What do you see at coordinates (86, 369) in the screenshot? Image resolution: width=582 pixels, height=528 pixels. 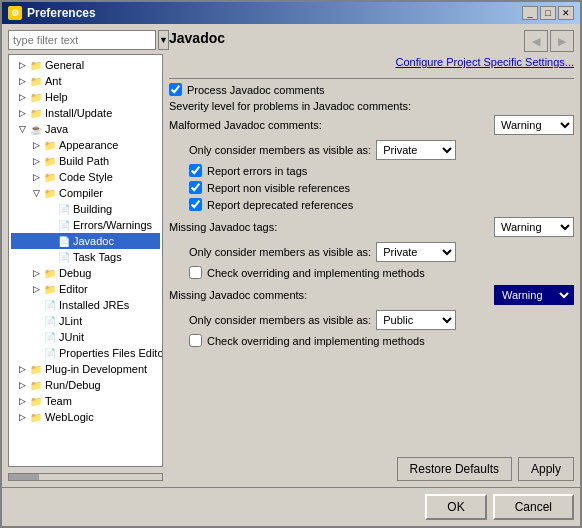 I see `tree-item-plugin-dev: ▷ 📁 Plug-in Development` at bounding box center [86, 369].